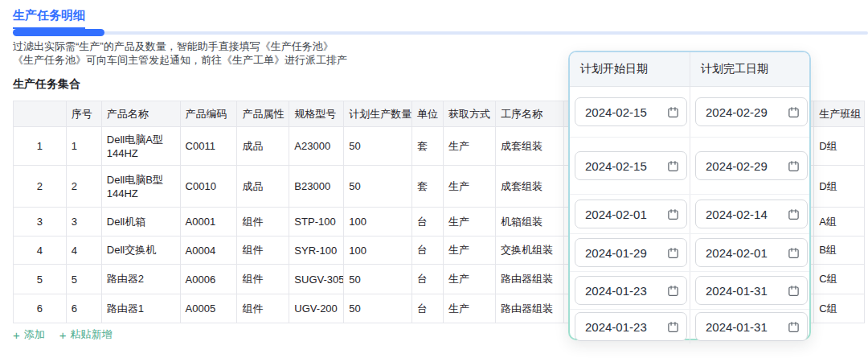  I want to click on col-header-qty: 计划生产数量, so click(378, 114).